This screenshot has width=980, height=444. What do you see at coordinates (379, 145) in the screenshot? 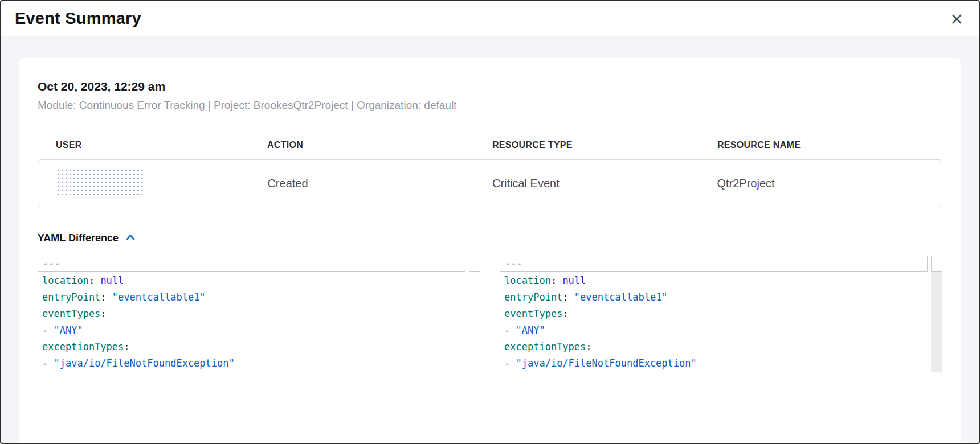
I see `column-header-action: ACTION` at bounding box center [379, 145].